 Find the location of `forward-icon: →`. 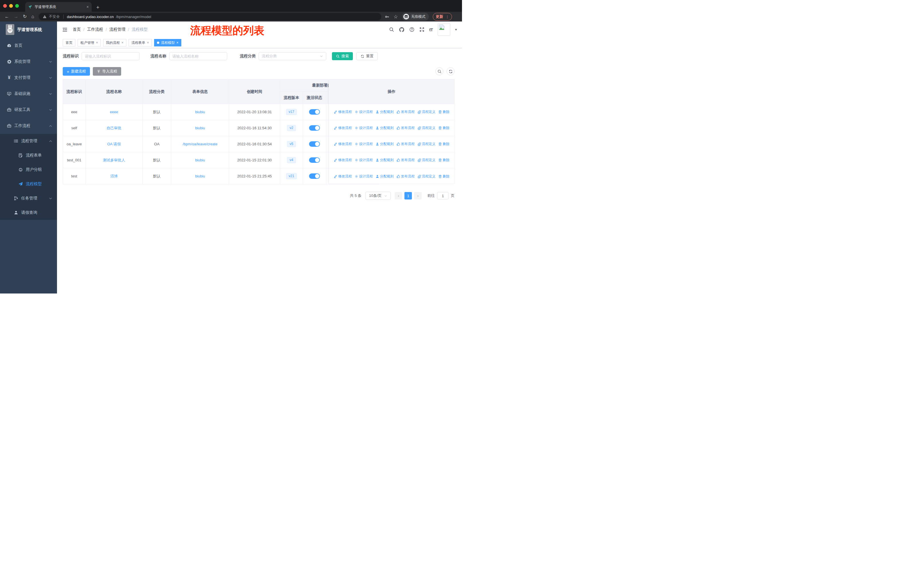

forward-icon: → is located at coordinates (16, 17).